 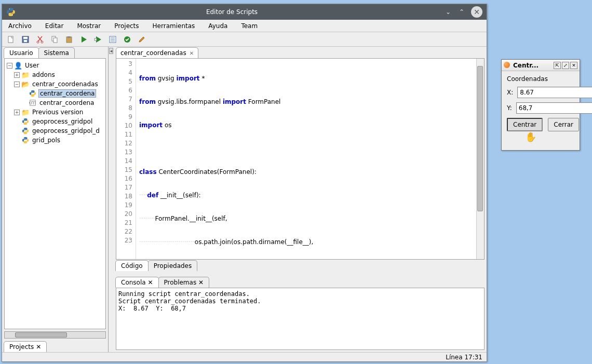 What do you see at coordinates (69, 39) in the screenshot?
I see `paste-icon` at bounding box center [69, 39].